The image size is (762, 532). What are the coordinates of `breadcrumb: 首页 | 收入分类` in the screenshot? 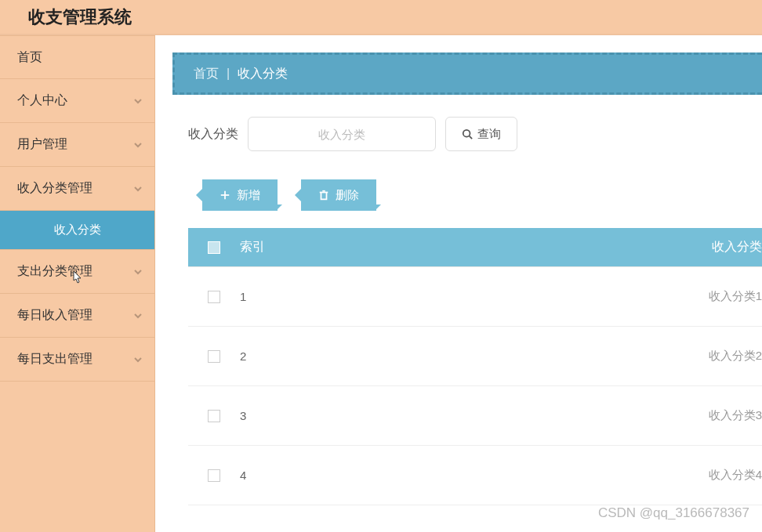 It's located at (467, 74).